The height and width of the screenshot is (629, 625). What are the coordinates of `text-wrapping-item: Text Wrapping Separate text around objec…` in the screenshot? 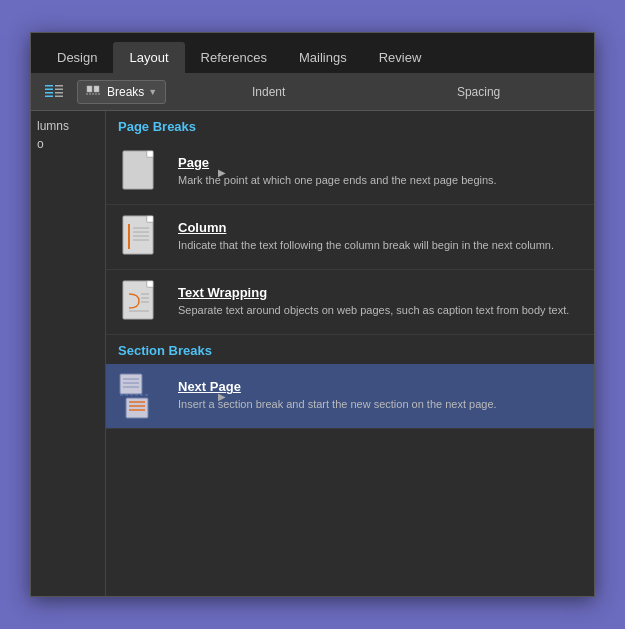 It's located at (350, 302).